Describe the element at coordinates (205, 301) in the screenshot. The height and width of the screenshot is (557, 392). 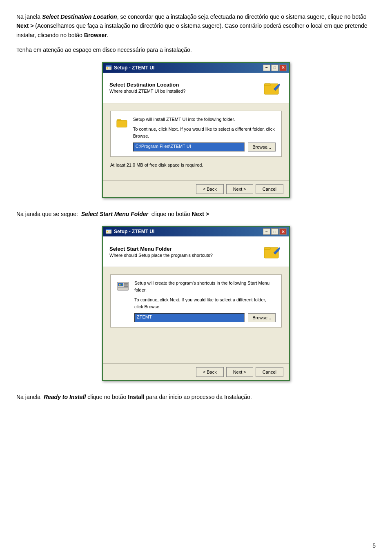
I see `inner-content-2: Setup will create the program's shortcut…` at that location.